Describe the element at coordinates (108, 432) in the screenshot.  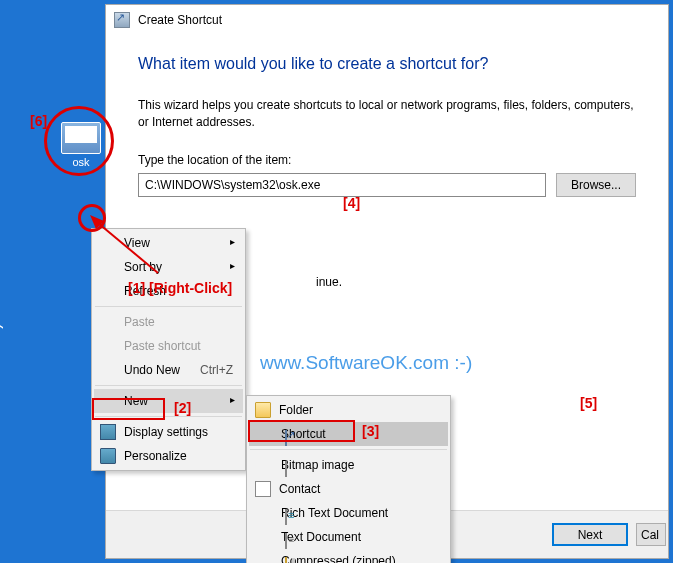
I see `monitor-icon` at that location.